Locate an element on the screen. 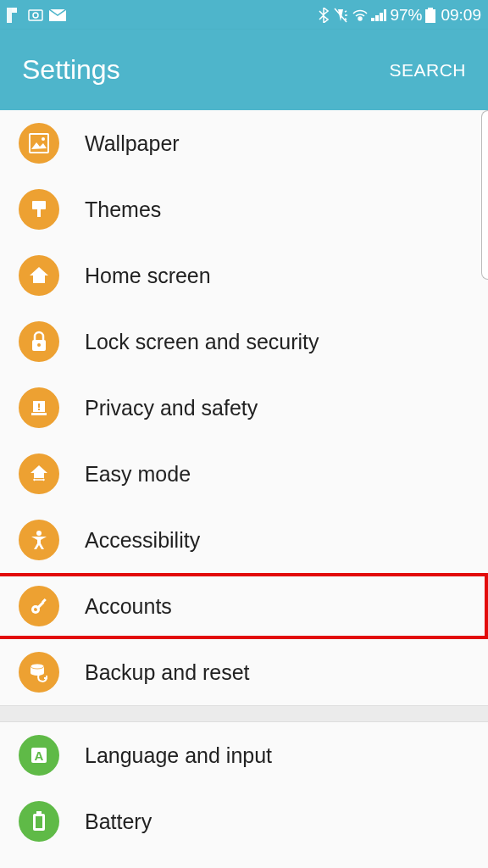  flipboard-icon is located at coordinates (14, 15).